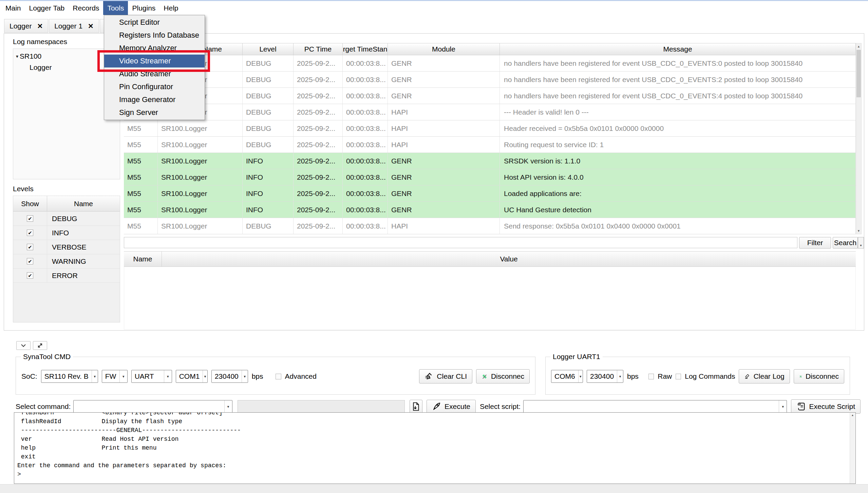 The image size is (868, 493). I want to click on log-col-header-module: Module, so click(444, 49).